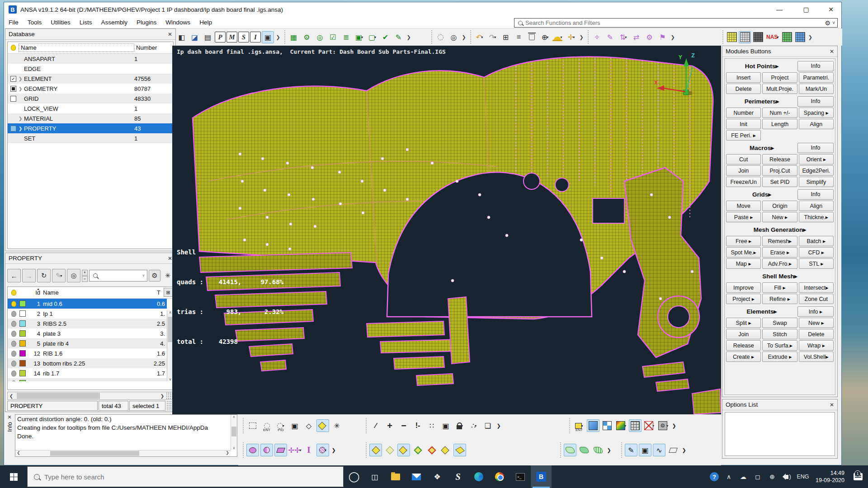 The image size is (868, 488). What do you see at coordinates (440, 37) in the screenshot?
I see `zoom-window-icon` at bounding box center [440, 37].